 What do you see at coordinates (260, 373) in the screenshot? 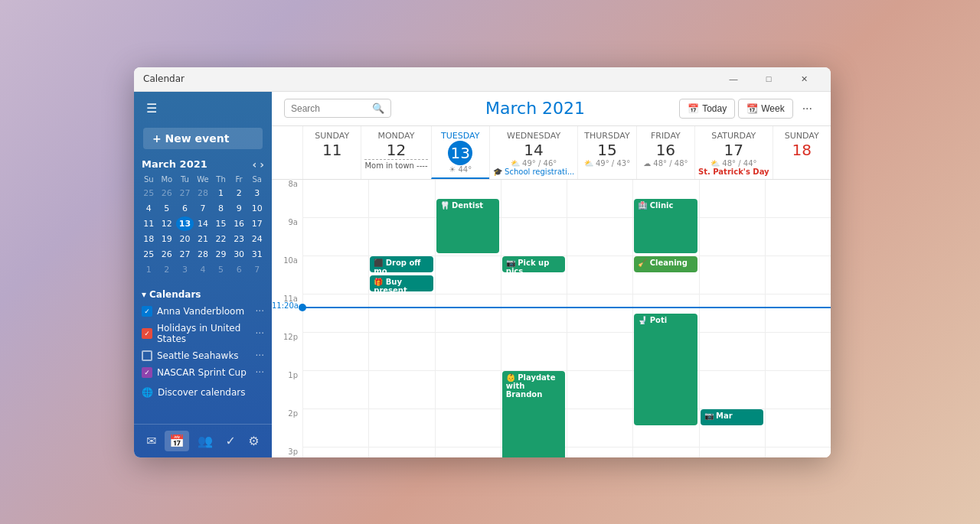
I see `calendar-more-nascar: ···` at bounding box center [260, 373].